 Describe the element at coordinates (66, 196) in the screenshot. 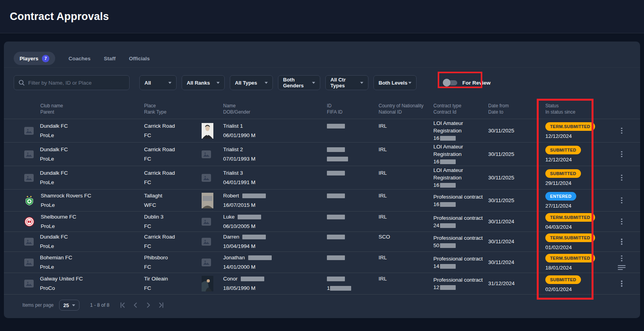

I see `club-name: Shamrock Rovers FC` at that location.